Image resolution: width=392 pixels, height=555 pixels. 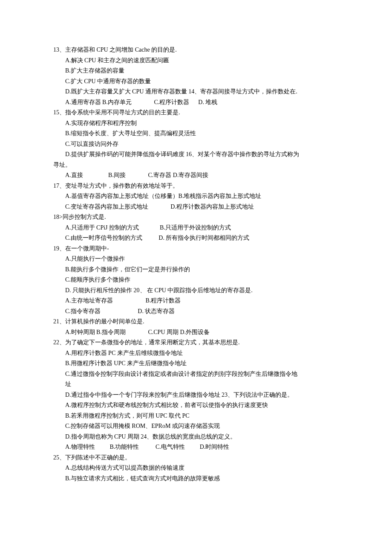 What do you see at coordinates (196, 197) in the screenshot?
I see `question-block: 17、变址寻址方式中，操作数的有效地址等于。A.基值寄存器内容加上形式地址（位移…` at bounding box center [196, 197].